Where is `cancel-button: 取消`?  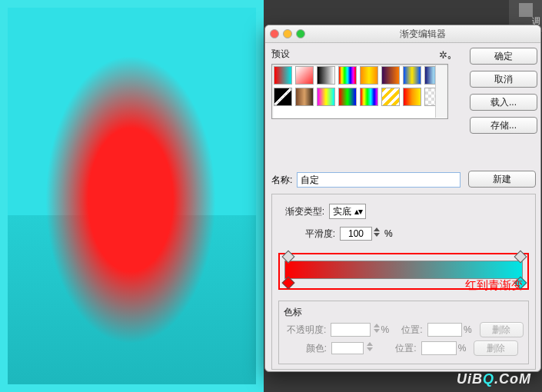
cancel-button: 取消 is located at coordinates (504, 79).